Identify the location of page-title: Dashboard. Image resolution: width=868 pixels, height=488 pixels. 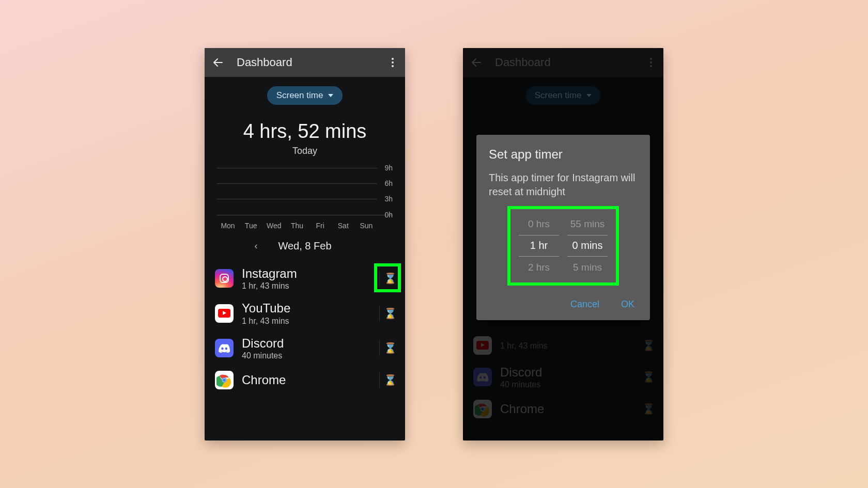
(312, 62).